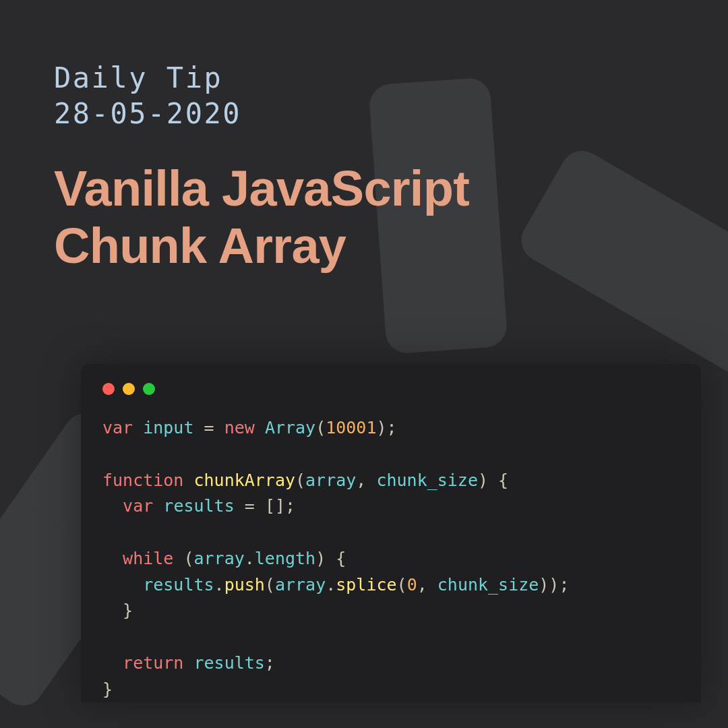 This screenshot has height=728, width=728. I want to click on code-variable: input, so click(169, 427).